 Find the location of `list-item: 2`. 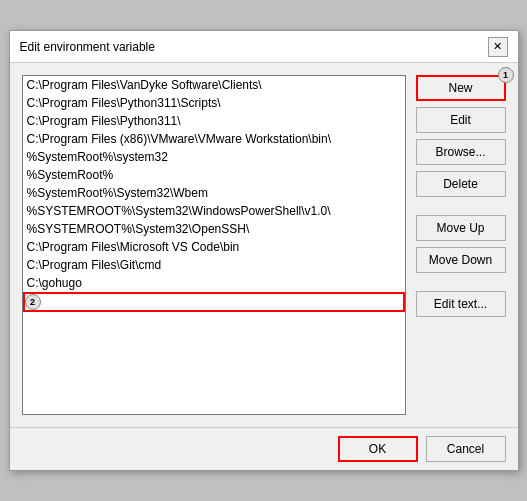

list-item: 2 is located at coordinates (214, 302).